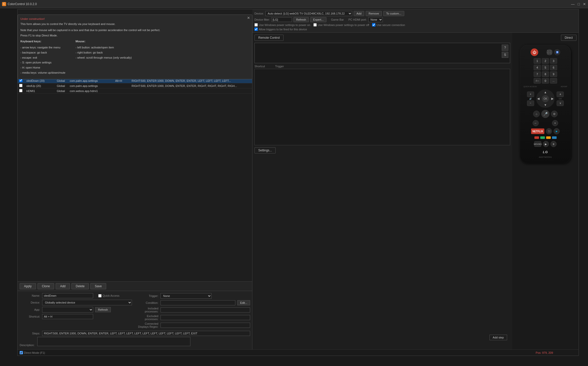 The image size is (588, 366). Describe the element at coordinates (249, 18) in the screenshot. I see `overlay-close-button: ✕` at that location.